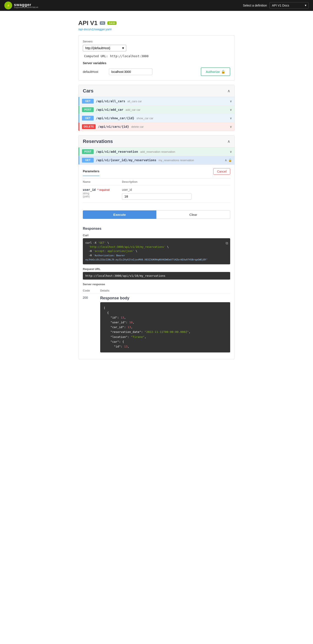 This screenshot has height=644, width=313. Describe the element at coordinates (156, 194) in the screenshot. I see `param-row-user-id: user_id * required string (path) user_id` at that location.